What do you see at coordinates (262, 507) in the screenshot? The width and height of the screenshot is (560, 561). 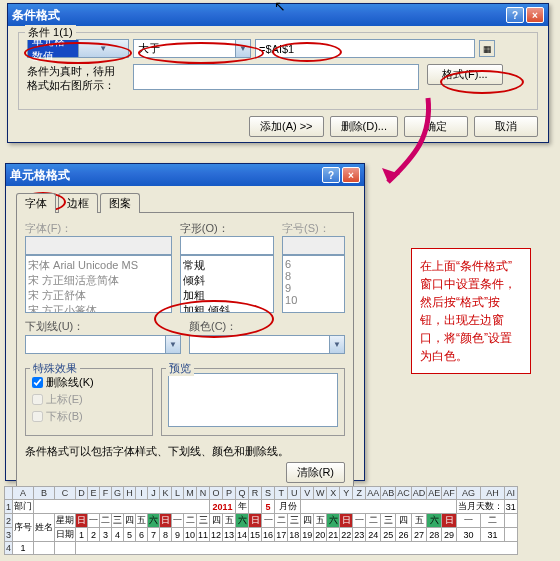 I see `title-row: 1部门2011年5月份当月天数：31` at bounding box center [262, 507].